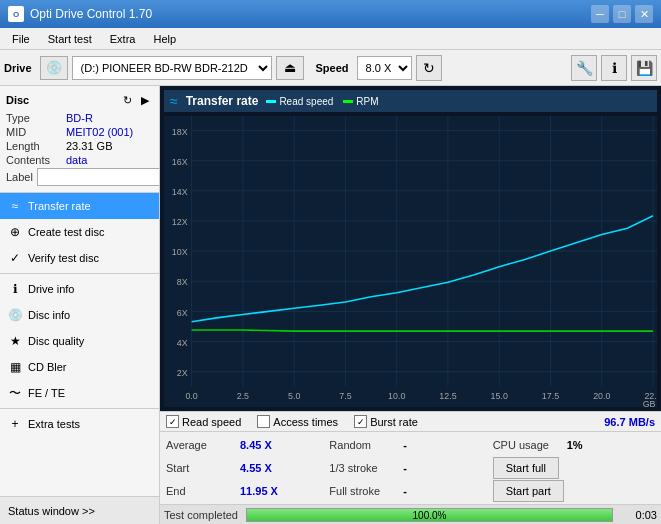 This screenshot has width=661, height=524. Describe the element at coordinates (80, 424) in the screenshot. I see `nav-extra-tests: + Extra tests` at that location.